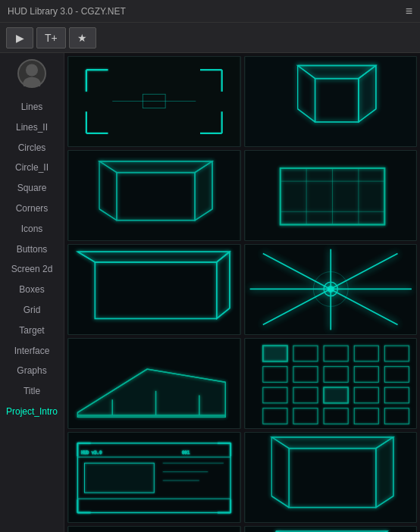 This screenshot has height=532, width=420. Describe the element at coordinates (155, 477) in the screenshot. I see `thumbnail-9: HUD v3.0 001` at that location.